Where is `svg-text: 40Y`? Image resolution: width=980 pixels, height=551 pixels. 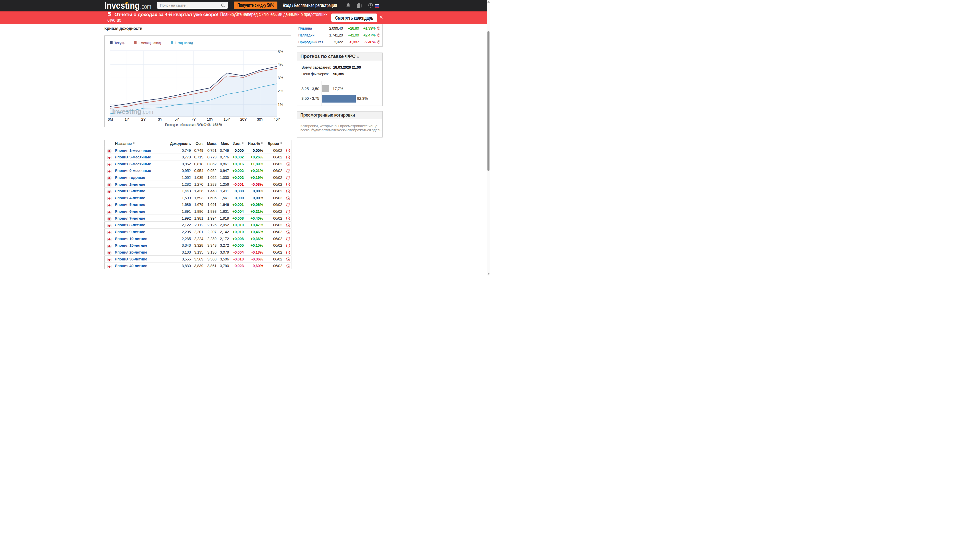
svg-text: 40Y is located at coordinates (277, 119).